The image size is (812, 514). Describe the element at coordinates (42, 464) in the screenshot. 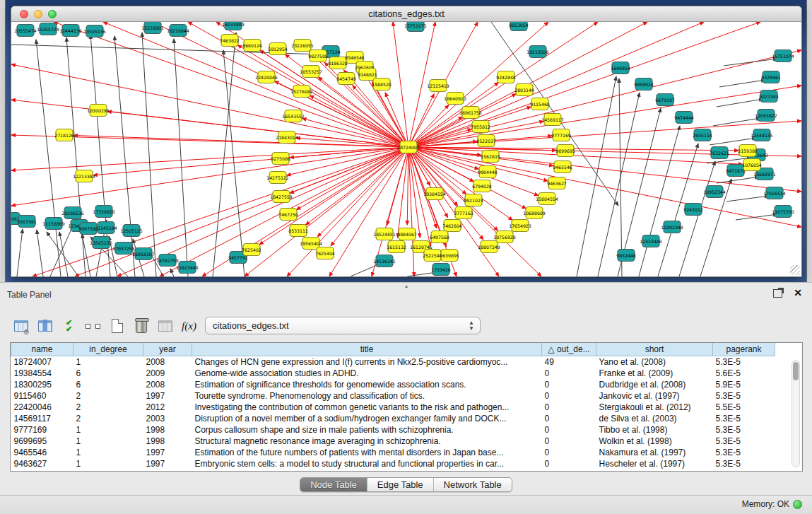

I see `table-cell: 9463627` at that location.